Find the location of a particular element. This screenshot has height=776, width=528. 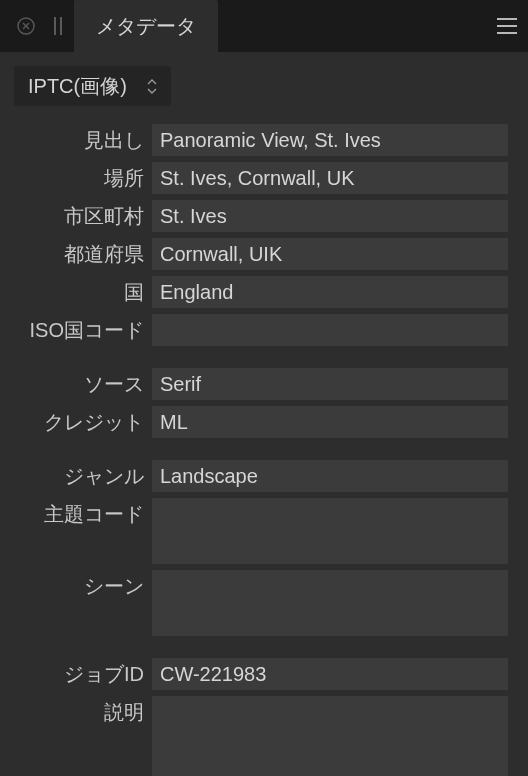

panel-menu-button is located at coordinates (507, 26).